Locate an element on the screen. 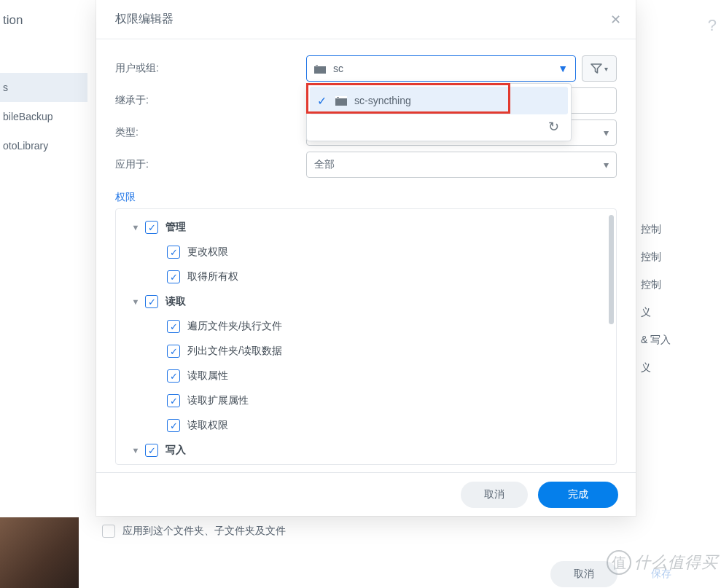  bg-right-column: 控制 控制 控制 义 & 写入 义 is located at coordinates (666, 299).